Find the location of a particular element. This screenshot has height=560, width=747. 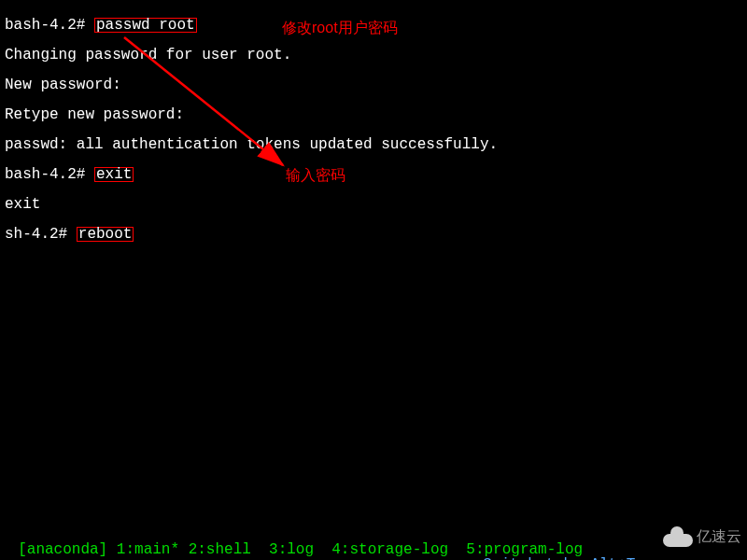

terminal-line: Changing password for user root. is located at coordinates (374, 55).